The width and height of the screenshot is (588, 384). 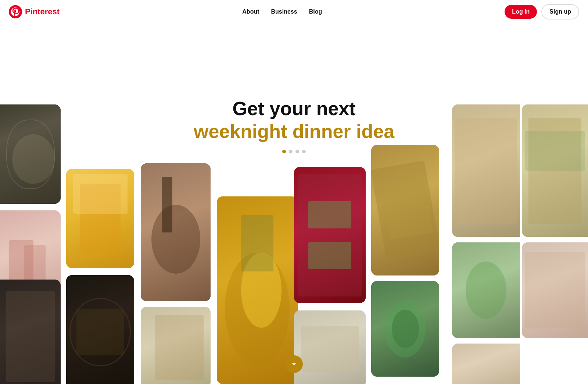 I want to click on nav-business: Business, so click(x=284, y=12).